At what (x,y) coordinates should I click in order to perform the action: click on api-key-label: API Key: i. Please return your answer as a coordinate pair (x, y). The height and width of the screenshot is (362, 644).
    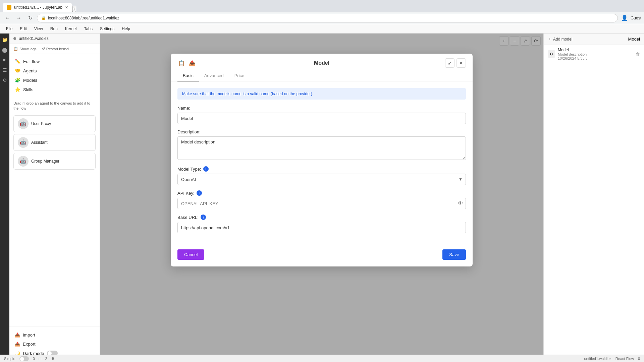
    Looking at the image, I should click on (322, 193).